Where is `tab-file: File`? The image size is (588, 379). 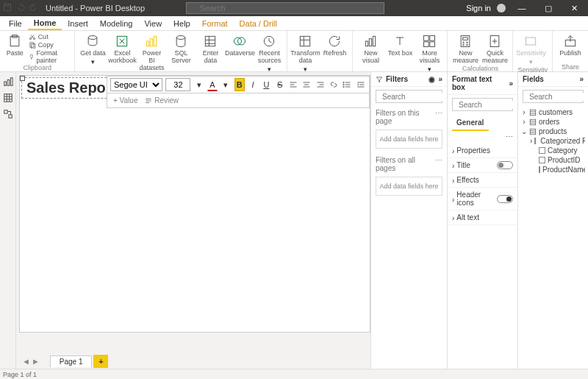 tab-file: File is located at coordinates (15, 24).